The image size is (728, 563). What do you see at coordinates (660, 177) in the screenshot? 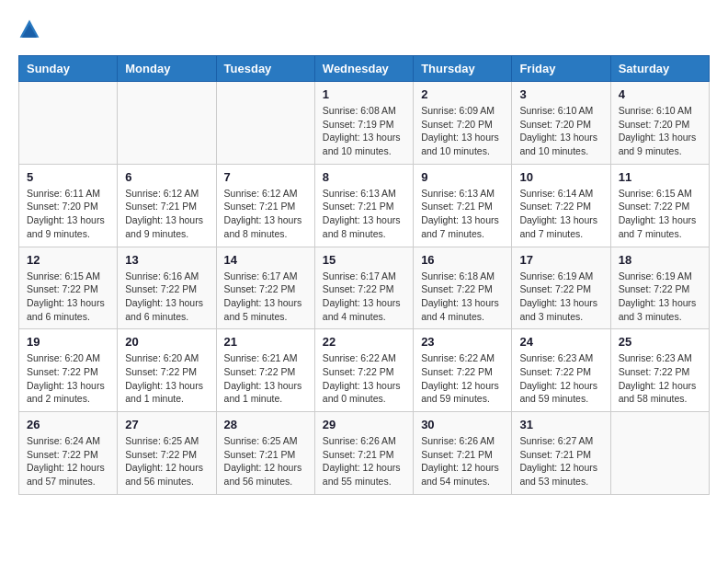
I see `day-number: 11` at bounding box center [660, 177].